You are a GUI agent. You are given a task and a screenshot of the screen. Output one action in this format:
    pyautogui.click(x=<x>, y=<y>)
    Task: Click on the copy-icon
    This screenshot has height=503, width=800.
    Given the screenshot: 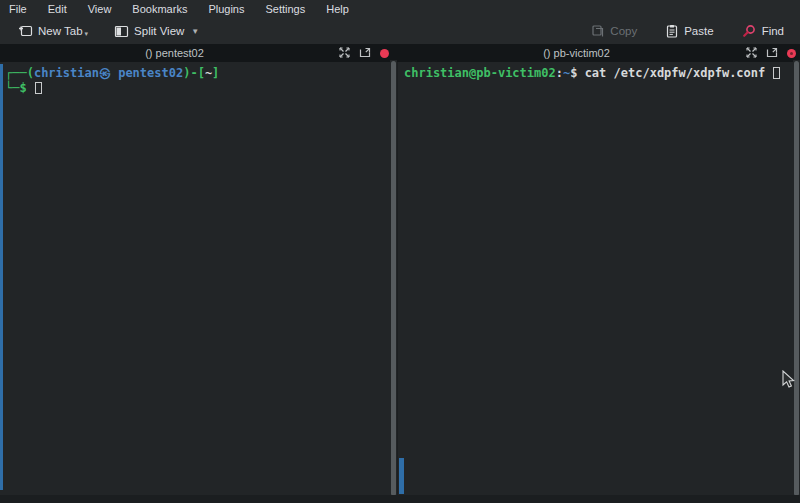 What is the action you would take?
    pyautogui.click(x=598, y=31)
    